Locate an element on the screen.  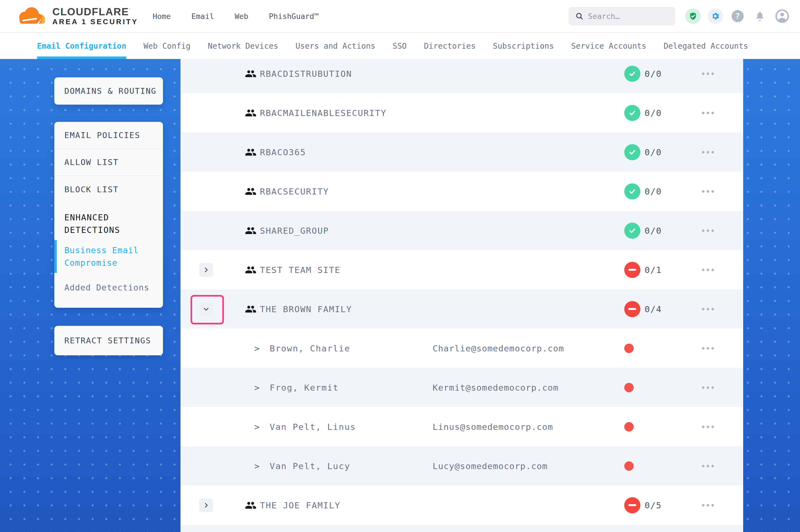
search-input is located at coordinates (629, 16).